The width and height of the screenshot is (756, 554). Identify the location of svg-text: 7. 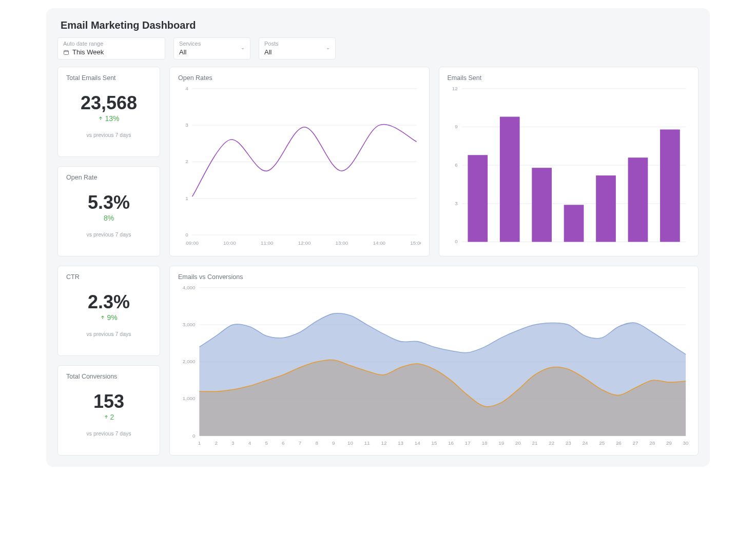
(300, 443).